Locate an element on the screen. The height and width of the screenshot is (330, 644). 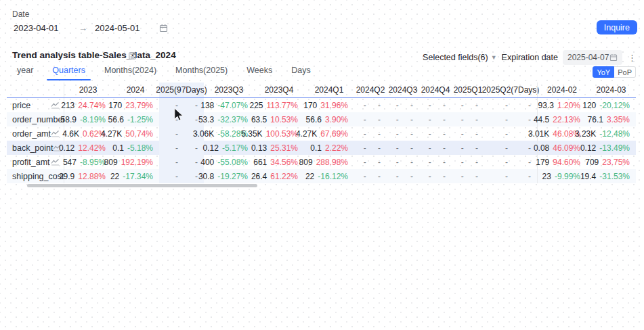
column-header: 2024-03 is located at coordinates (611, 90).